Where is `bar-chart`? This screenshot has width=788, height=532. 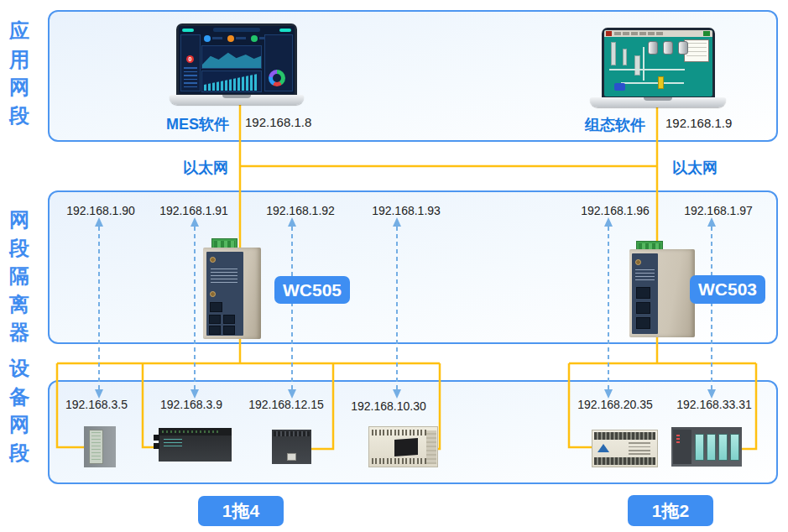
bar-chart is located at coordinates (232, 81).